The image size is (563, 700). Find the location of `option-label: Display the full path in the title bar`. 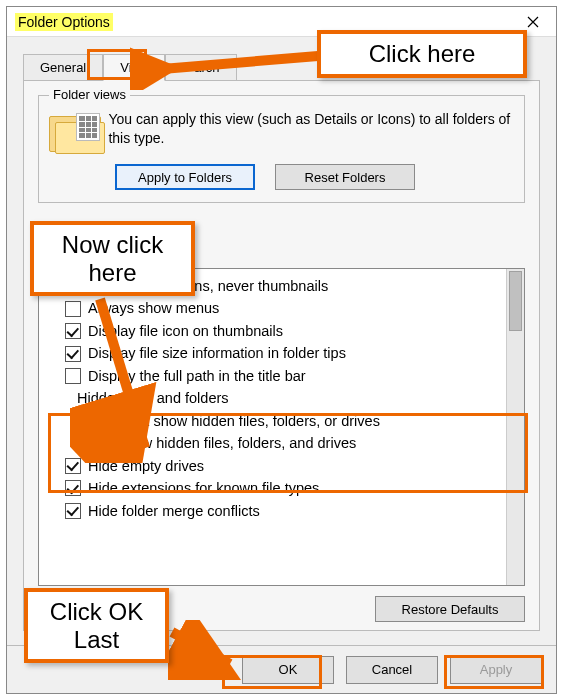

option-label: Display the full path in the title bar is located at coordinates (197, 376).